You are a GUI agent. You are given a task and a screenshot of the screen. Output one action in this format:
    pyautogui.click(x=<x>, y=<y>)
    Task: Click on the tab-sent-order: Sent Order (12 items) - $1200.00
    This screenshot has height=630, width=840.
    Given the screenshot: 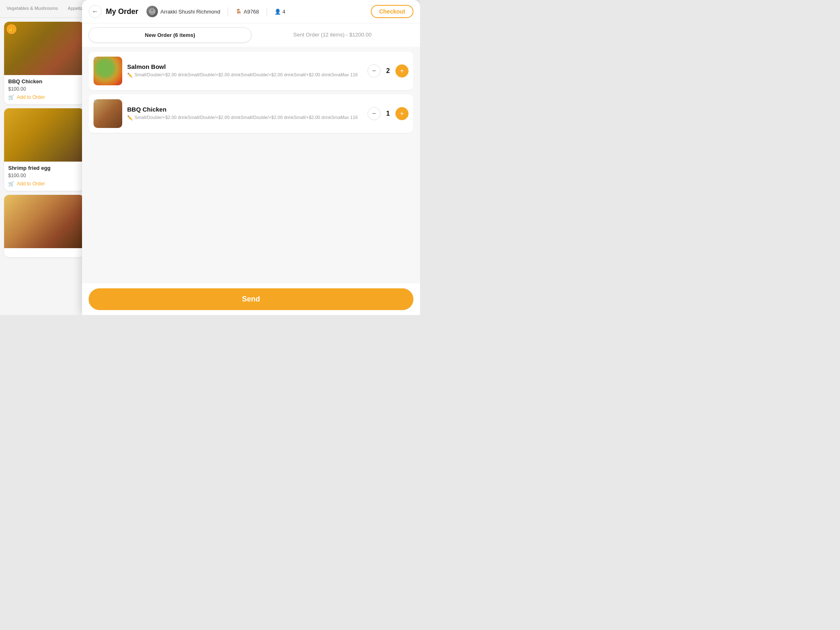 What is the action you would take?
    pyautogui.click(x=332, y=35)
    